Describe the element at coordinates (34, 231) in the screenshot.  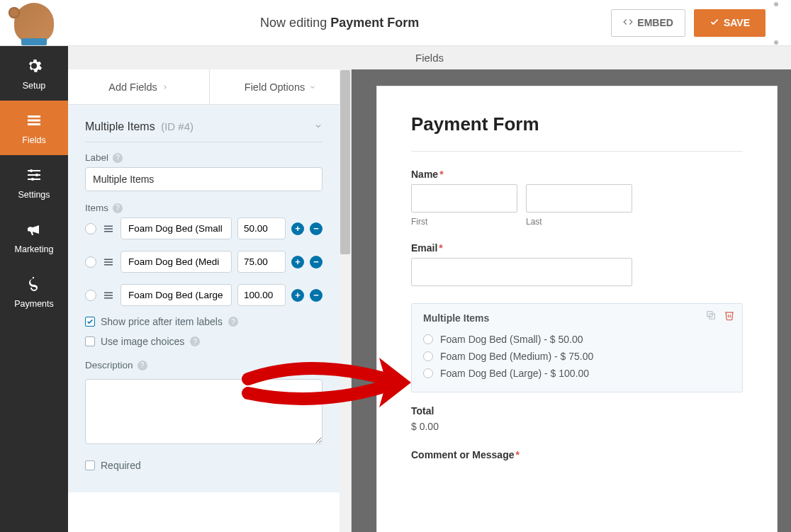
I see `megaphone-icon` at that location.